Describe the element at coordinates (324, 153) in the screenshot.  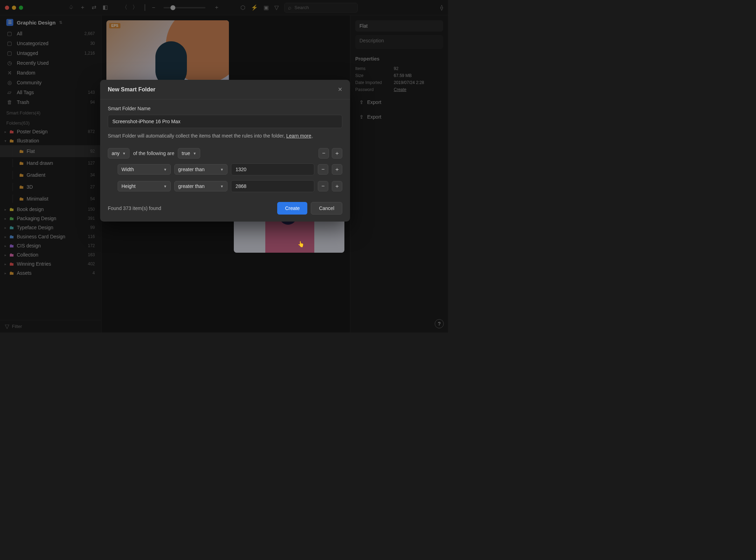
I see `remove-rule-group-button: −` at that location.